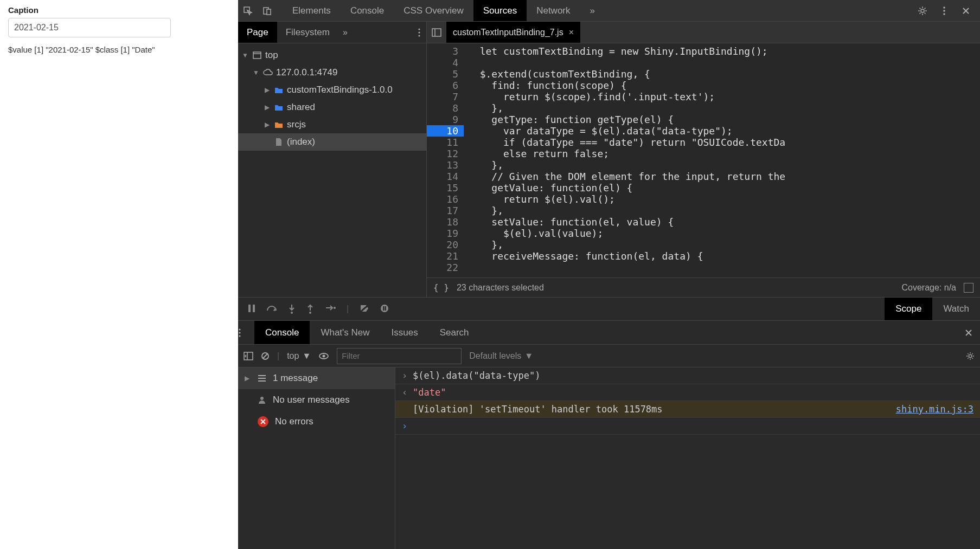 This screenshot has width=980, height=549. I want to click on console-toolbar: | top ▼ Default levels ▼, so click(609, 356).